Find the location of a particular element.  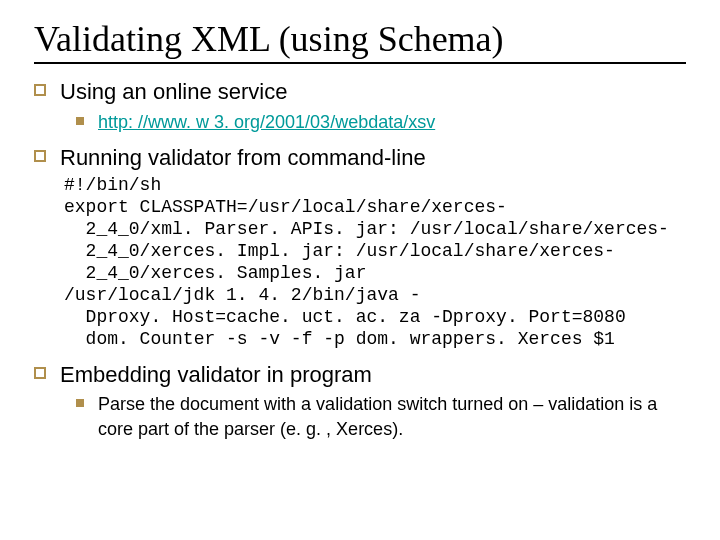

bullet-text: Running validator from command-line is located at coordinates (243, 158).